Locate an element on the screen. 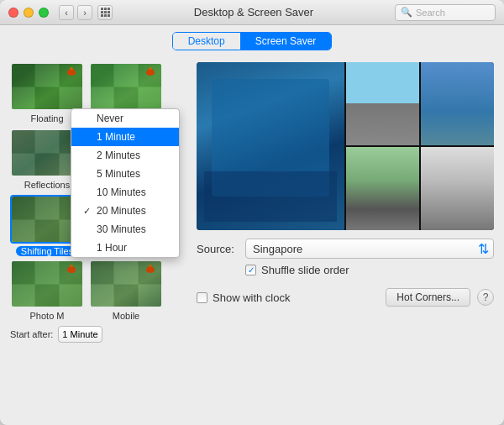  checkmark-20min: ✓ is located at coordinates (87, 212).